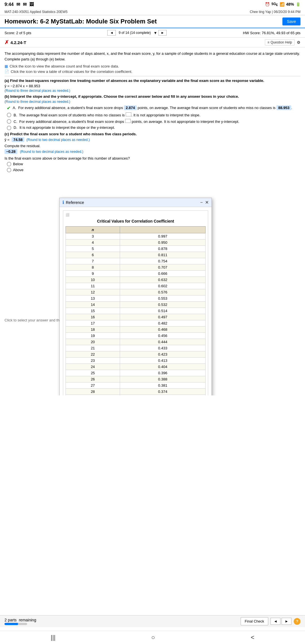  Describe the element at coordinates (9, 121) in the screenshot. I see `radio-c` at that location.